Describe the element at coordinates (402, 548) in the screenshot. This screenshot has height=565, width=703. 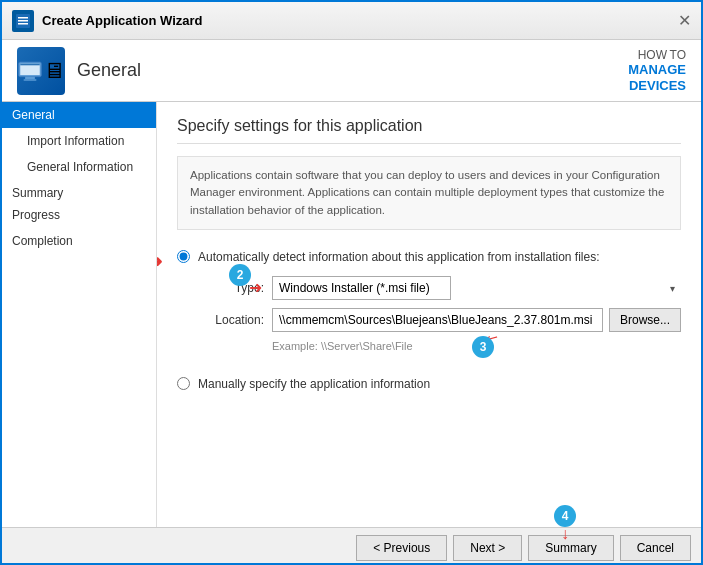
I see `prev-button: < Previous` at that location.